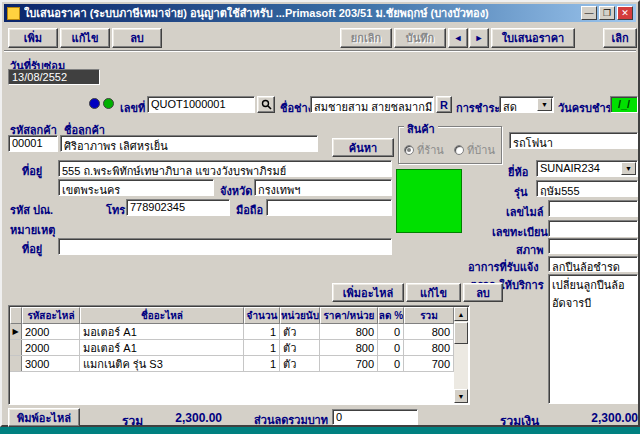  I want to click on model-field: ฤษัม555, so click(587, 188).